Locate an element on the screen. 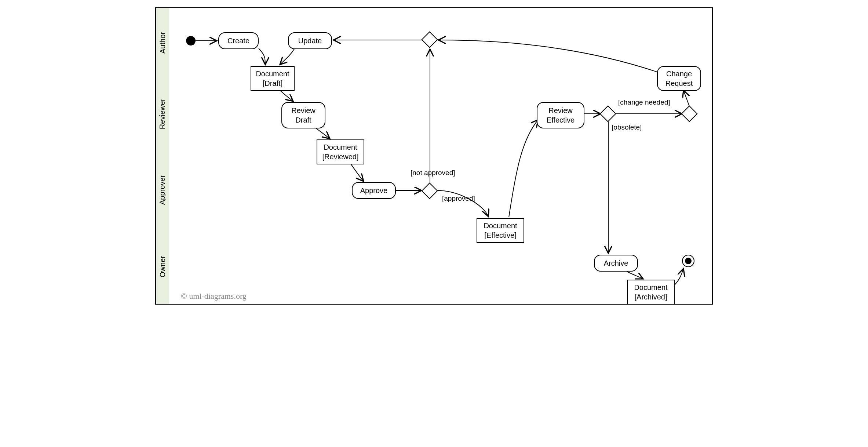 This screenshot has width=868, height=447. lane-label-owner: Owner is located at coordinates (163, 267).